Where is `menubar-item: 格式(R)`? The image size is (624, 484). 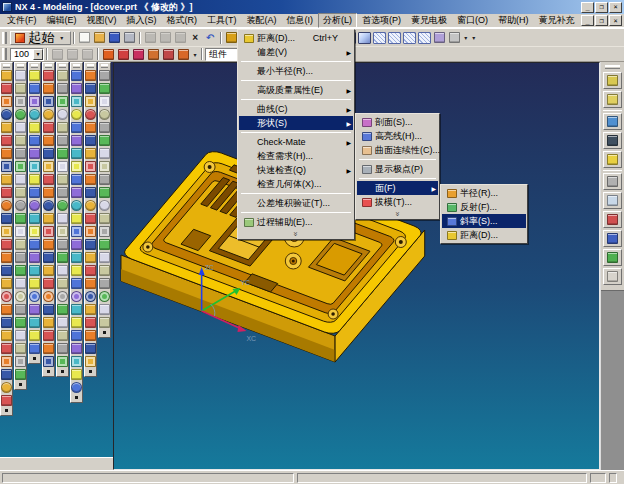 menubar-item: 格式(R) is located at coordinates (182, 20).